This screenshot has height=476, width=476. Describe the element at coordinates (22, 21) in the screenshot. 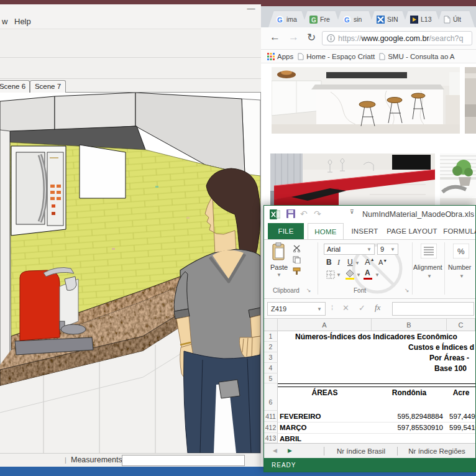

I see `menu-help: Help` at that location.